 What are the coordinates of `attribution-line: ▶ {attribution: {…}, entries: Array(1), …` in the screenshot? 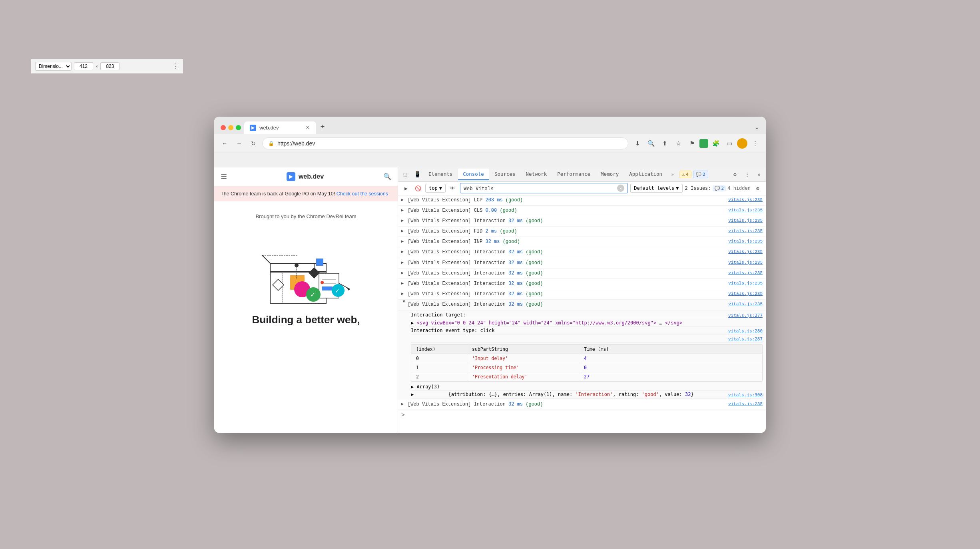 It's located at (587, 395).